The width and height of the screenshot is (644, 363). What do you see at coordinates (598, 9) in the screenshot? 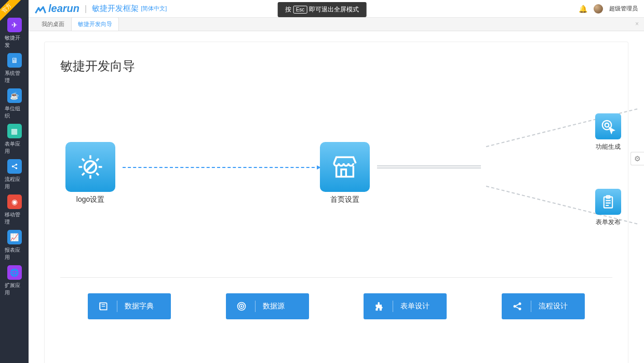
I see `avatar` at bounding box center [598, 9].